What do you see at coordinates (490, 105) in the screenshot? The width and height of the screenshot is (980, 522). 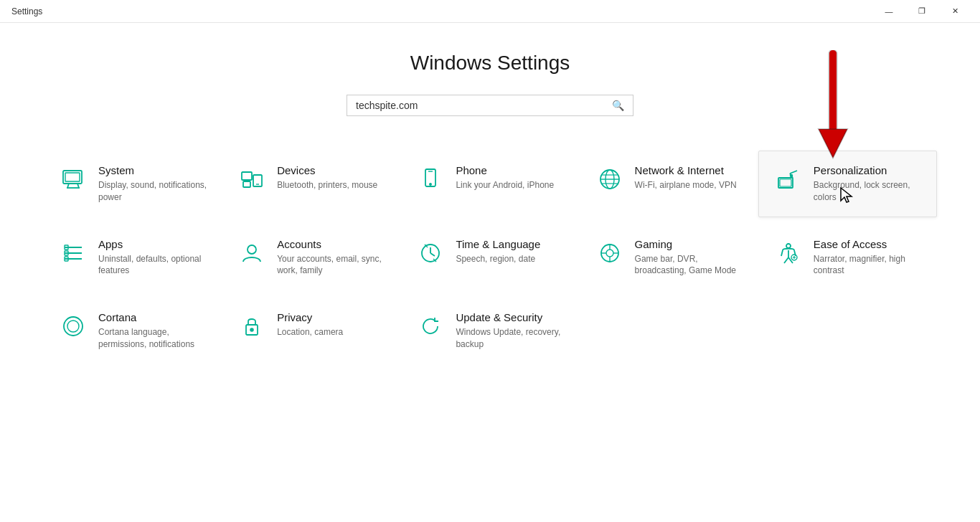 I see `search-wrapper: 🔍` at bounding box center [490, 105].